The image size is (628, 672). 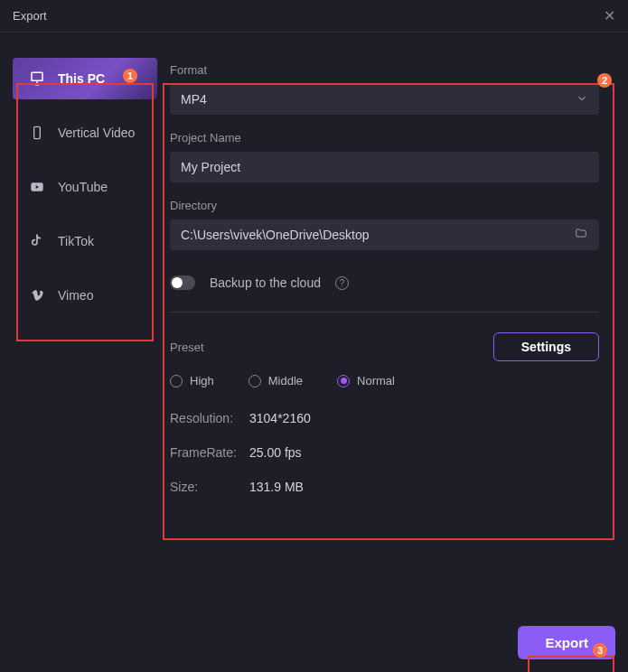 What do you see at coordinates (582, 99) in the screenshot?
I see `chevron-down-icon` at bounding box center [582, 99].